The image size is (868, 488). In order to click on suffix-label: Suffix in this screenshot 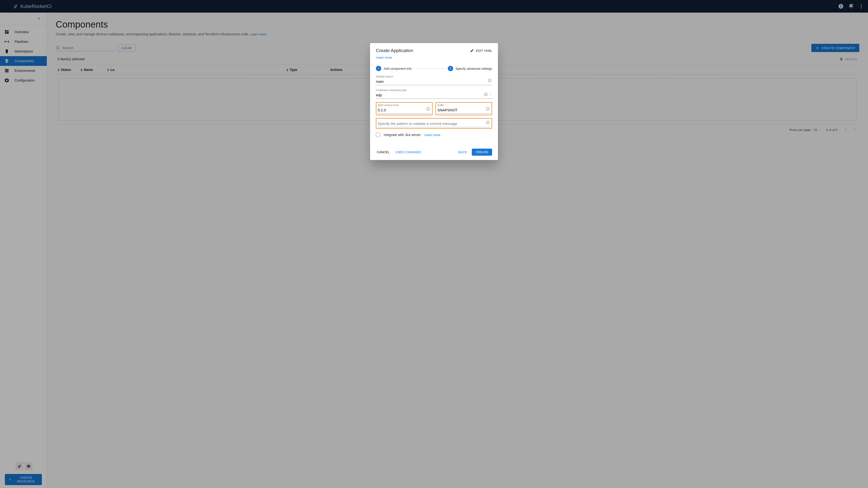, I will do `click(464, 105)`.